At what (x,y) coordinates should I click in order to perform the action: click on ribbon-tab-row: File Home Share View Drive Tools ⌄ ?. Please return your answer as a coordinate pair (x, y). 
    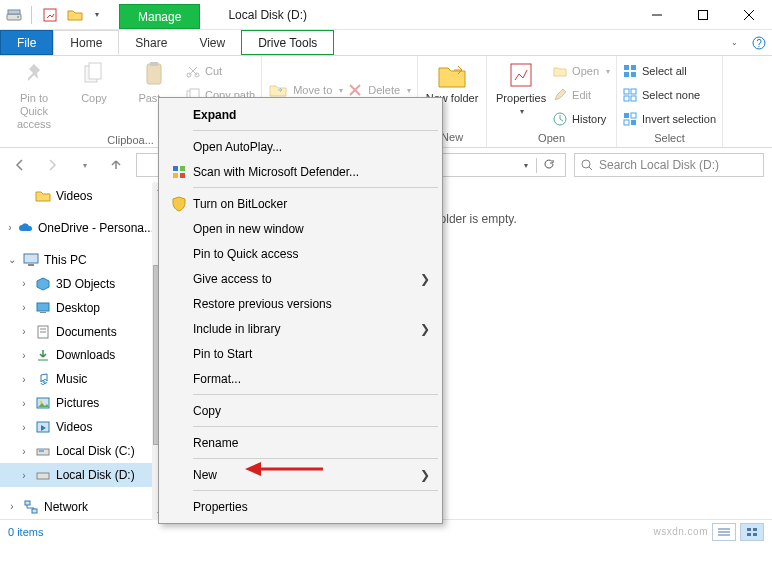
    Looking at the image, I should click on (386, 43).